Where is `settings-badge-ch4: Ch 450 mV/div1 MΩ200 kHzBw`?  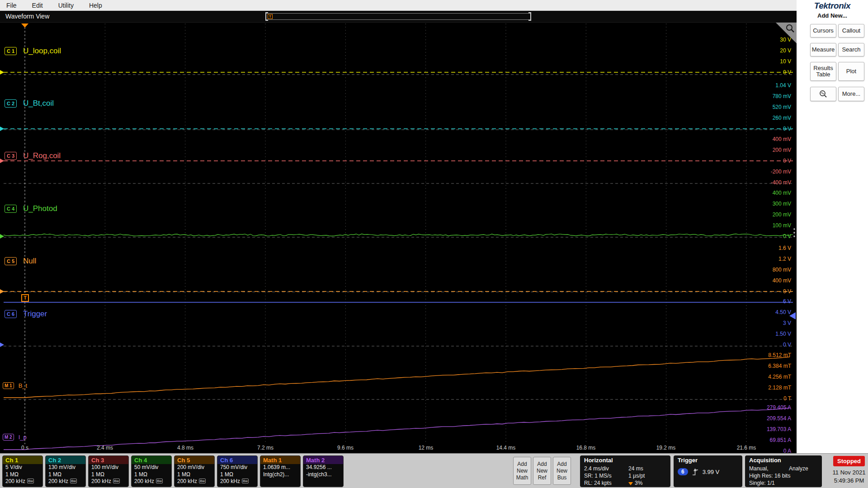
settings-badge-ch4: Ch 450 mV/div1 MΩ200 kHzBw is located at coordinates (151, 471).